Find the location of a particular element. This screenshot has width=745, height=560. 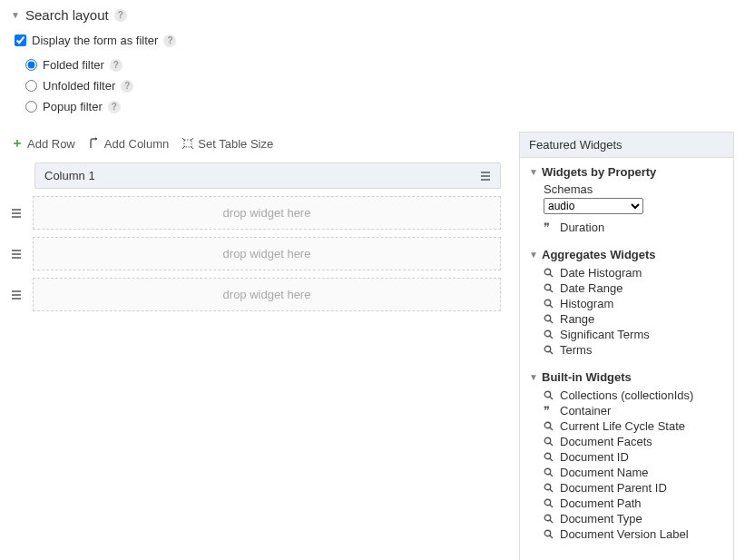

widget-item-significant-terms: Significant Terms is located at coordinates (633, 334).